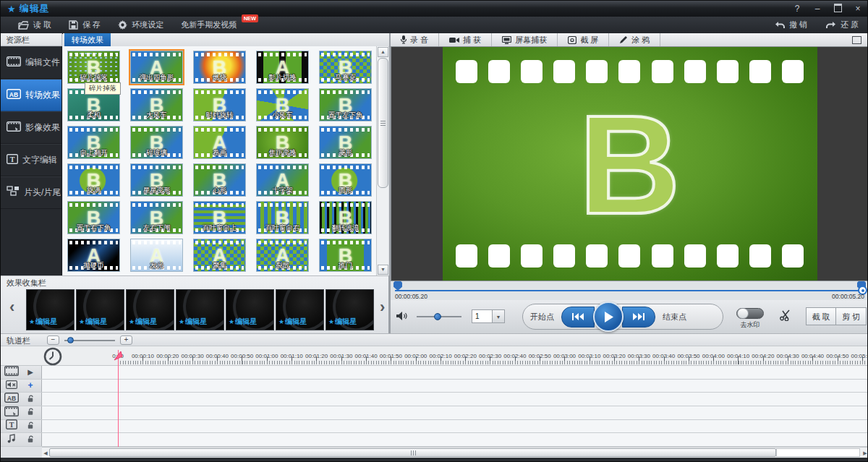 This screenshot has width=868, height=462. Describe the element at coordinates (30, 385) in the screenshot. I see `add-track-icon: +` at that location.